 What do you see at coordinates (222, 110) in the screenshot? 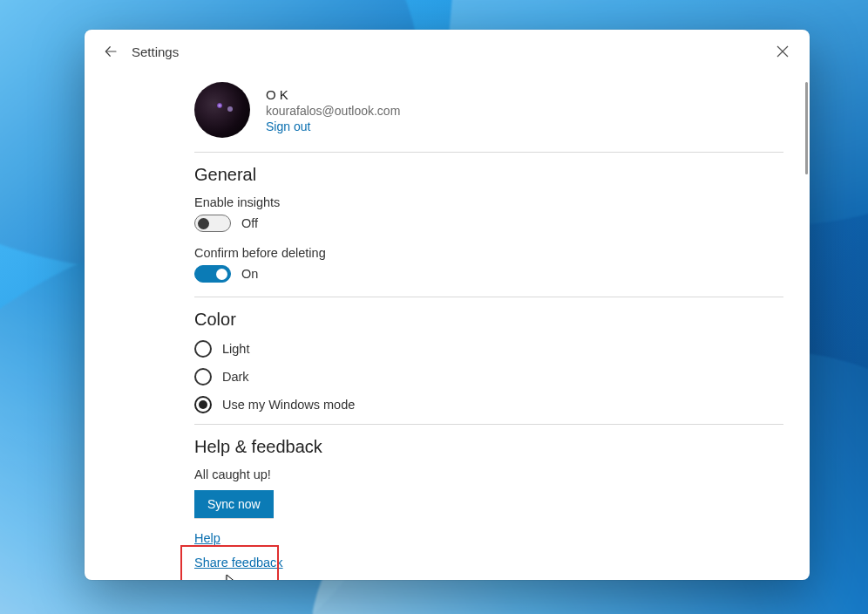
I see `avatar` at bounding box center [222, 110].